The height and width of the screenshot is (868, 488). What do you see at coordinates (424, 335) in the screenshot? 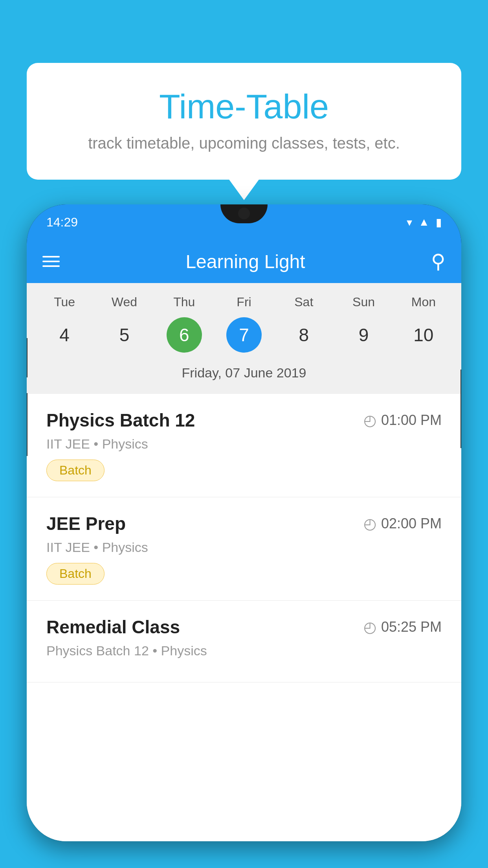
I see `day-10: 10` at bounding box center [424, 335].